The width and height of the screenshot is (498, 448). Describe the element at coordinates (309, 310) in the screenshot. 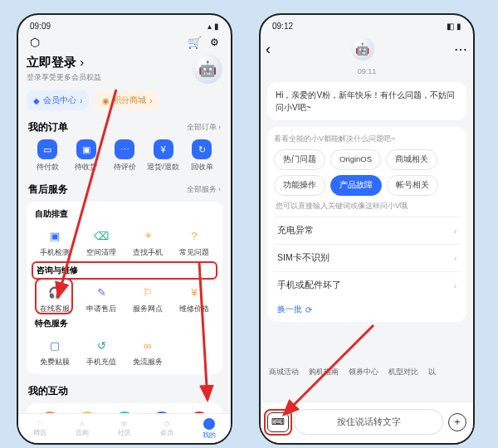

I see `refresh-icon: ⟳` at that location.